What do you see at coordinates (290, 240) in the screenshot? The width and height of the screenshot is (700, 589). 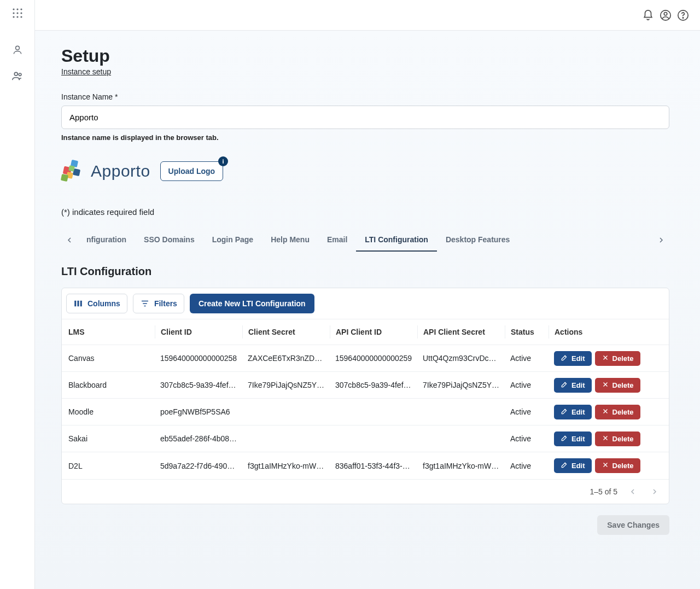 I see `tab-help-menu: Help Menu` at bounding box center [290, 240].